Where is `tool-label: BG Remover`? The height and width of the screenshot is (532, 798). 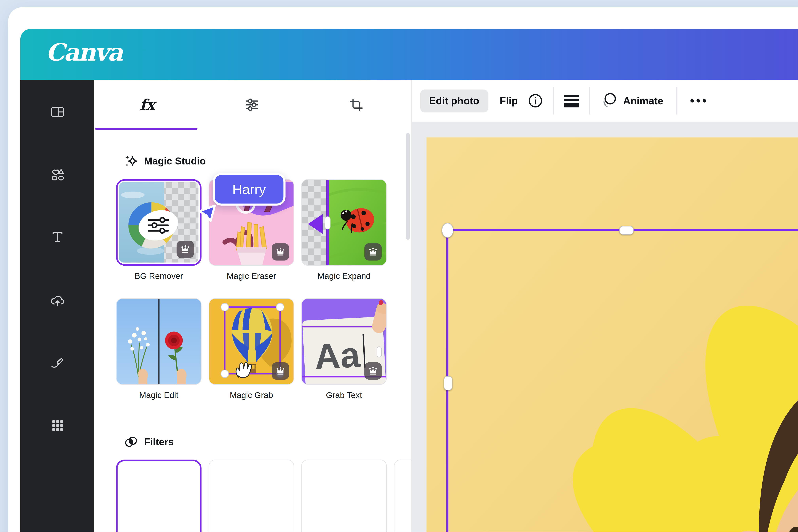 tool-label: BG Remover is located at coordinates (159, 276).